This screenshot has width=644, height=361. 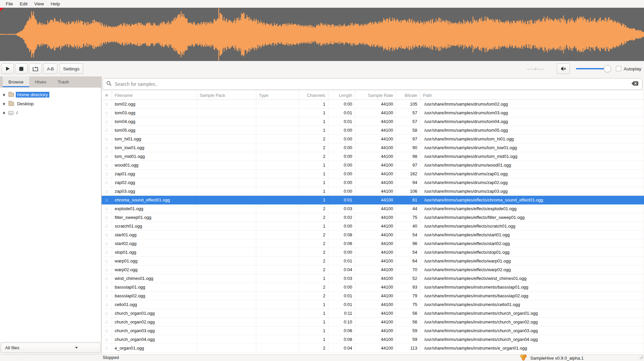 I want to click on waveform-panel, so click(x=322, y=34).